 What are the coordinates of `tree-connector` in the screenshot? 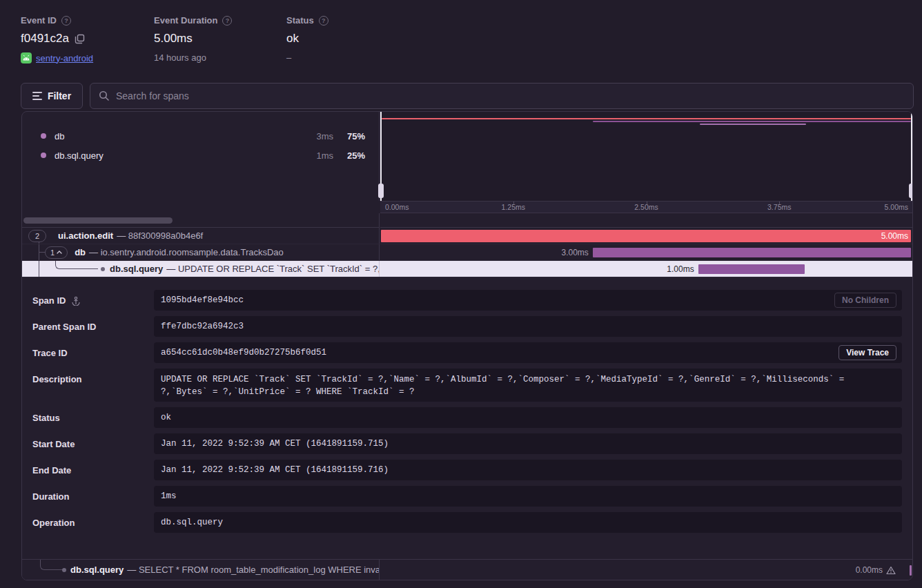 It's located at (77, 265).